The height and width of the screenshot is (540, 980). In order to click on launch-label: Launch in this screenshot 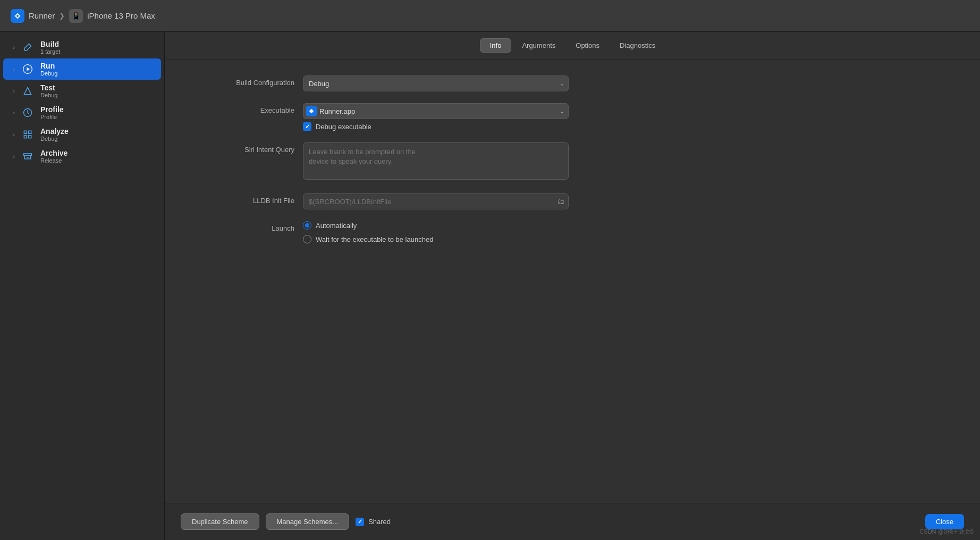, I will do `click(244, 226)`.